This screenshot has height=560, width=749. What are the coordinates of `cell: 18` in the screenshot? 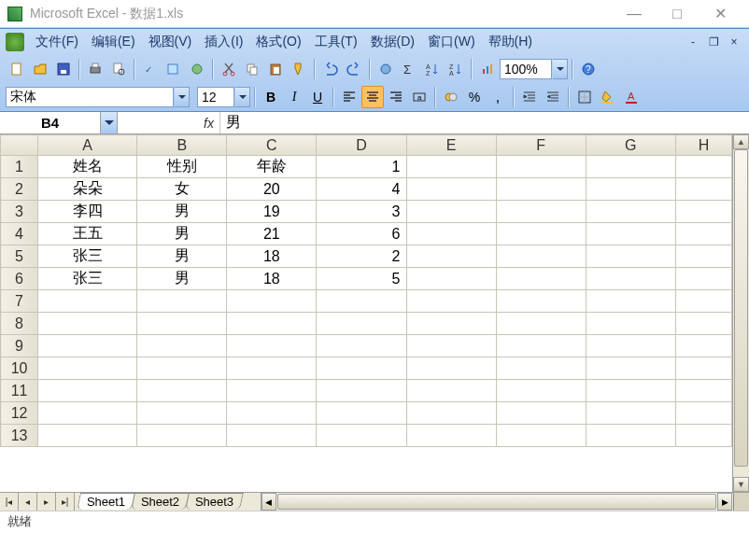 It's located at (272, 279).